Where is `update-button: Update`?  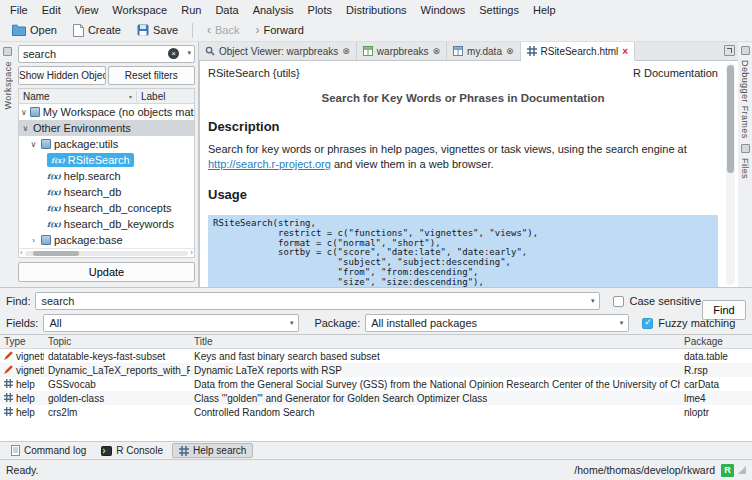
update-button: Update is located at coordinates (106, 272).